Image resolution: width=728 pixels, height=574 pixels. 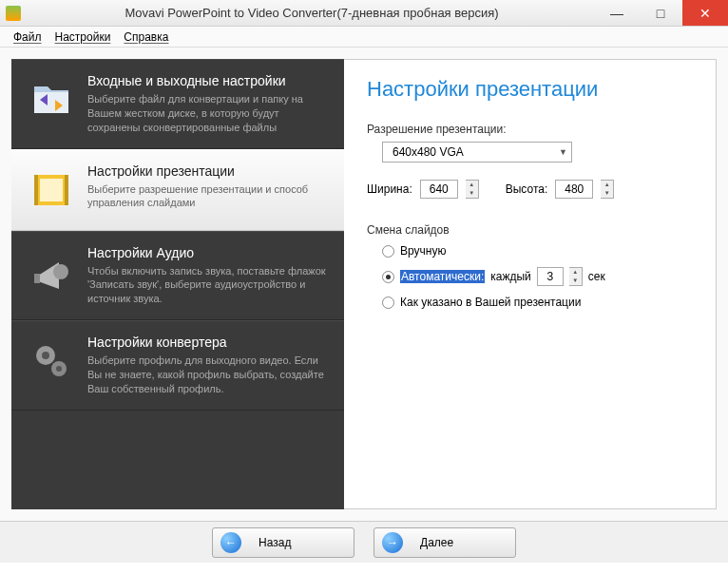 What do you see at coordinates (178, 105) in the screenshot?
I see `sidebar-item-io: Входные и выходные настройки Выберите фа…` at bounding box center [178, 105].